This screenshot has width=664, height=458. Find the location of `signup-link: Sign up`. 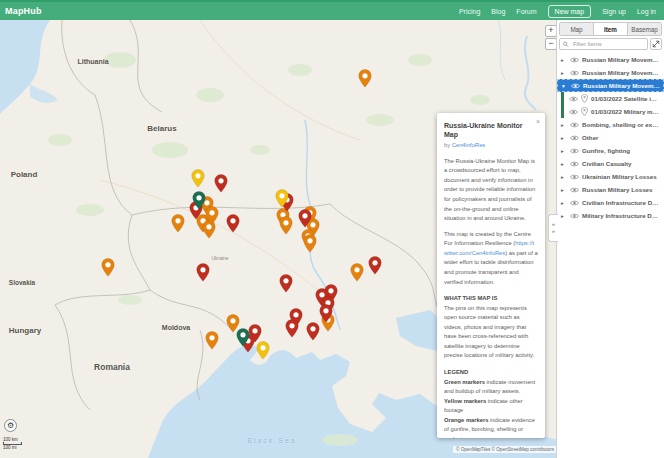

signup-link: Sign up is located at coordinates (614, 12).